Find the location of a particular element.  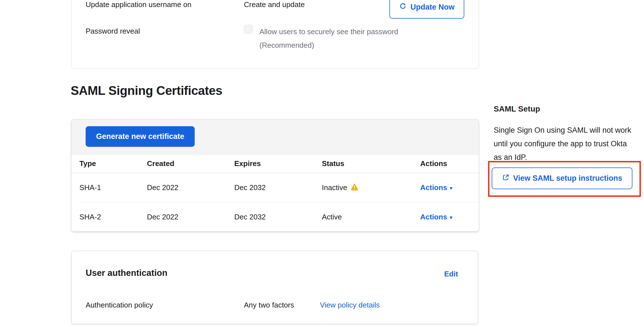

view-saml-setup-instructions-button: View SAML setup instructions is located at coordinates (562, 178).